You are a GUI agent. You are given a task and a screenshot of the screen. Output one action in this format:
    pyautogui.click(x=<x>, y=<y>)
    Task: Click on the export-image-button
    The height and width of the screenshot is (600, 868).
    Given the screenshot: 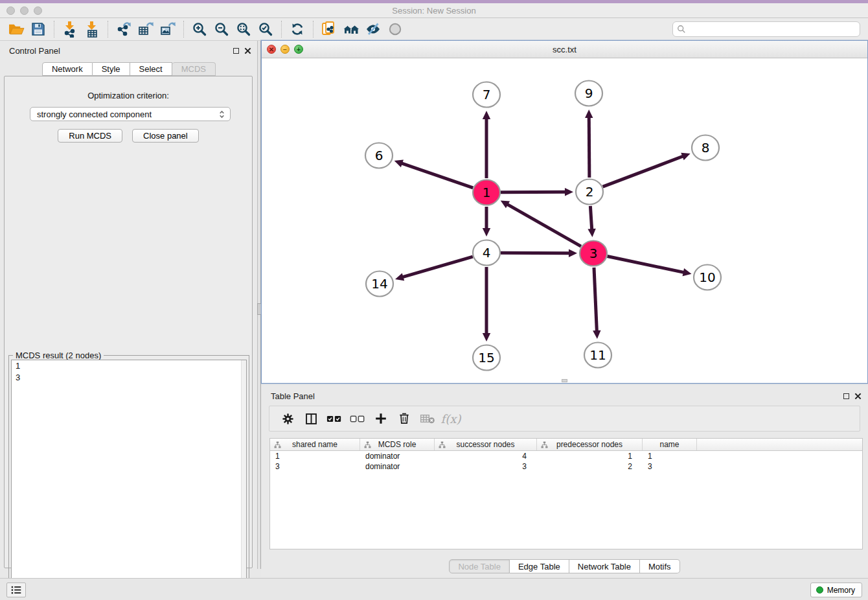 What is the action you would take?
    pyautogui.click(x=168, y=29)
    